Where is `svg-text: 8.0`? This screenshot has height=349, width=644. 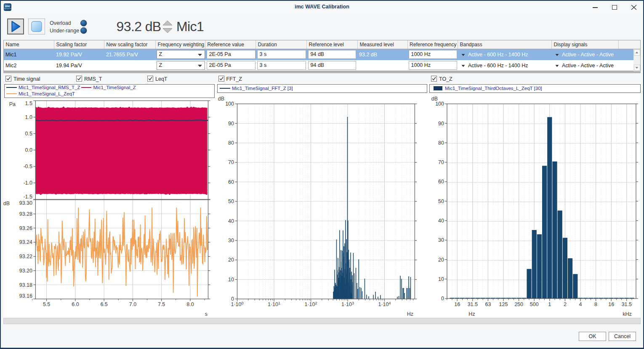
svg-text: 8.0 is located at coordinates (190, 304).